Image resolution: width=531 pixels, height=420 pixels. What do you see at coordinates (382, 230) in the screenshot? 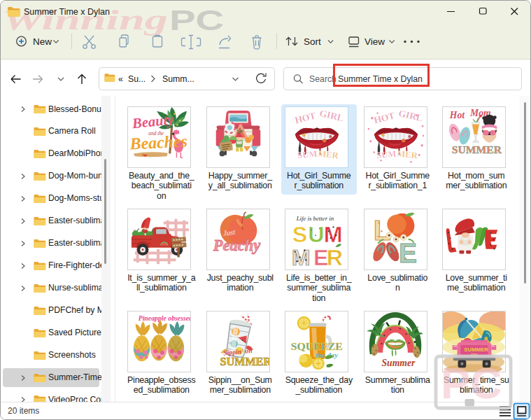
I see `svg-text: L` at bounding box center [382, 230].